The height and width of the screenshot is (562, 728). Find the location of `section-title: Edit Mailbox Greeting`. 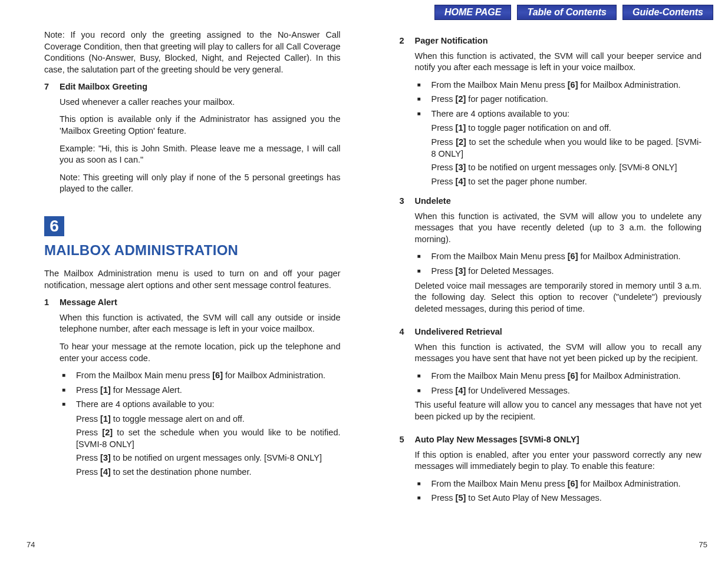

section-title: Edit Mailbox Greeting is located at coordinates (200, 87).